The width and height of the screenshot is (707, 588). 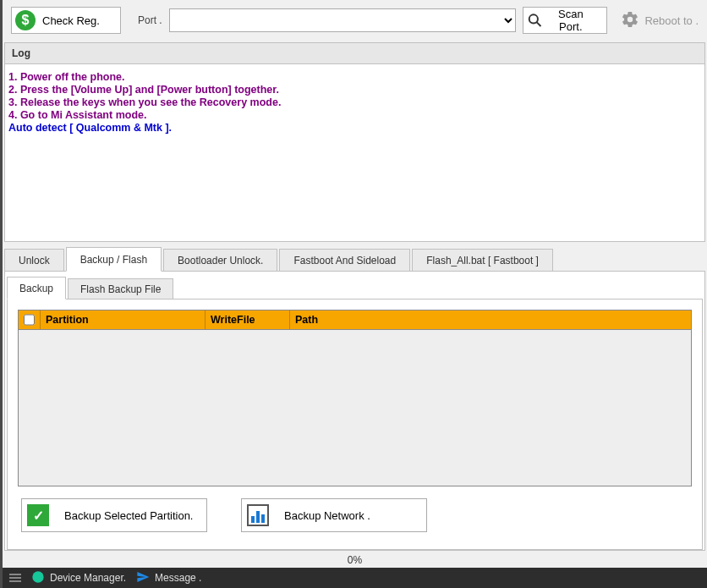 What do you see at coordinates (34, 260) in the screenshot?
I see `tab-unlock: Unlock` at bounding box center [34, 260].